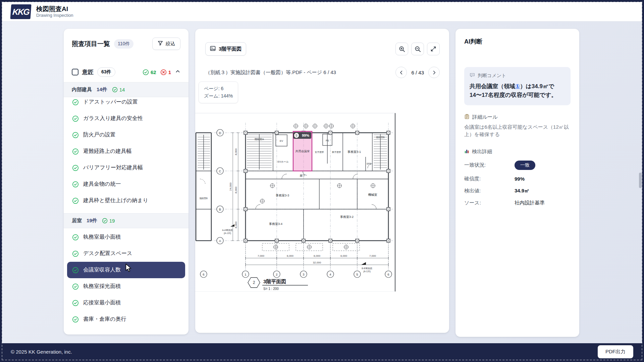  What do you see at coordinates (517, 131) in the screenshot?
I see `rule-text: 会議室は6名以上収容可能なスペース（12㎡以上）を確保する` at bounding box center [517, 131].